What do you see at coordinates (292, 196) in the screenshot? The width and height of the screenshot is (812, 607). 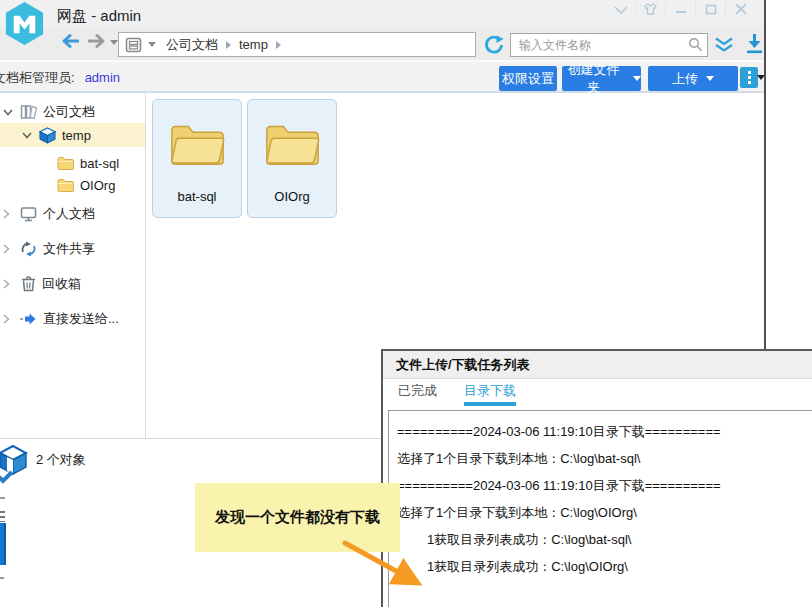 I see `folder-tile-label: OIOrg` at bounding box center [292, 196].